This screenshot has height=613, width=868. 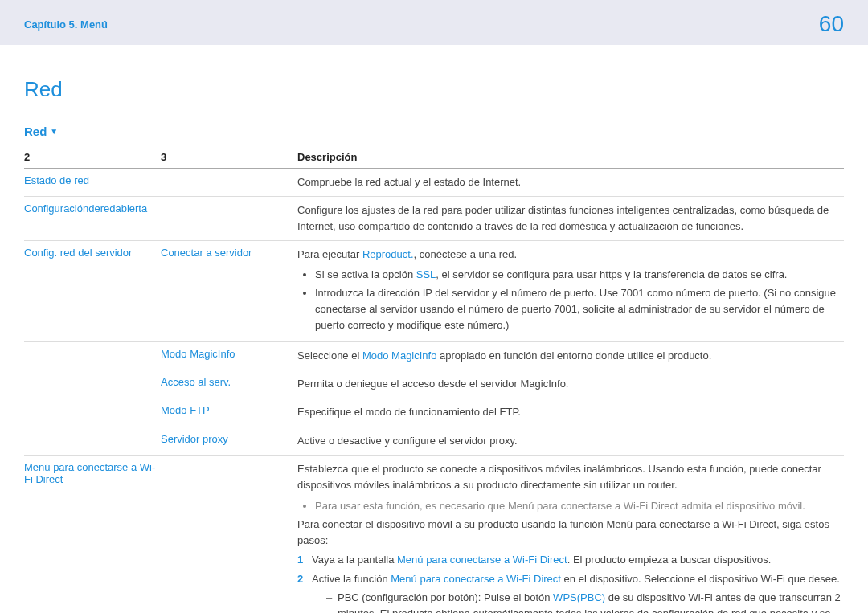 I want to click on step-1: 1Vaya a la pantalla Menú para conectarse…, so click(x=569, y=560).